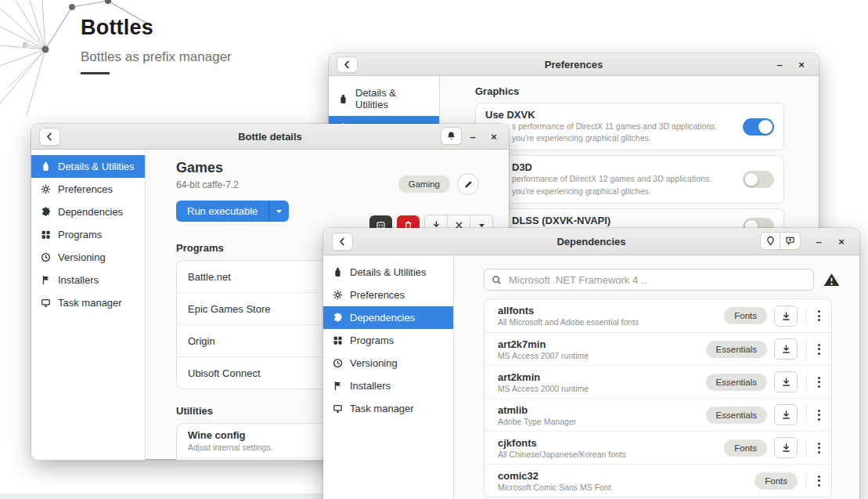 The image size is (868, 499). What do you see at coordinates (343, 99) in the screenshot?
I see `bottle-icon` at bounding box center [343, 99].